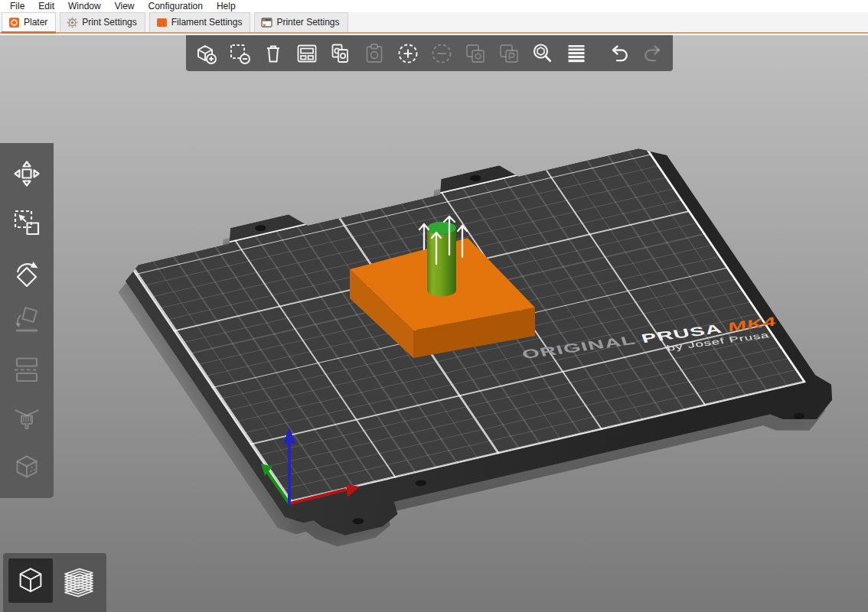 The image size is (868, 612). I want to click on undo-button, so click(619, 54).